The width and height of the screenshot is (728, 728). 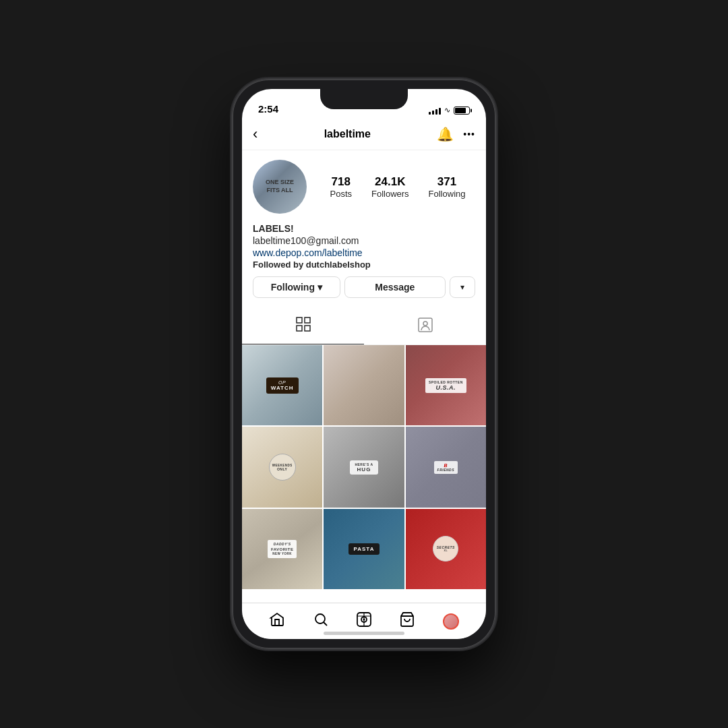 What do you see at coordinates (364, 229) in the screenshot?
I see `bio-name: LABELS!` at bounding box center [364, 229].